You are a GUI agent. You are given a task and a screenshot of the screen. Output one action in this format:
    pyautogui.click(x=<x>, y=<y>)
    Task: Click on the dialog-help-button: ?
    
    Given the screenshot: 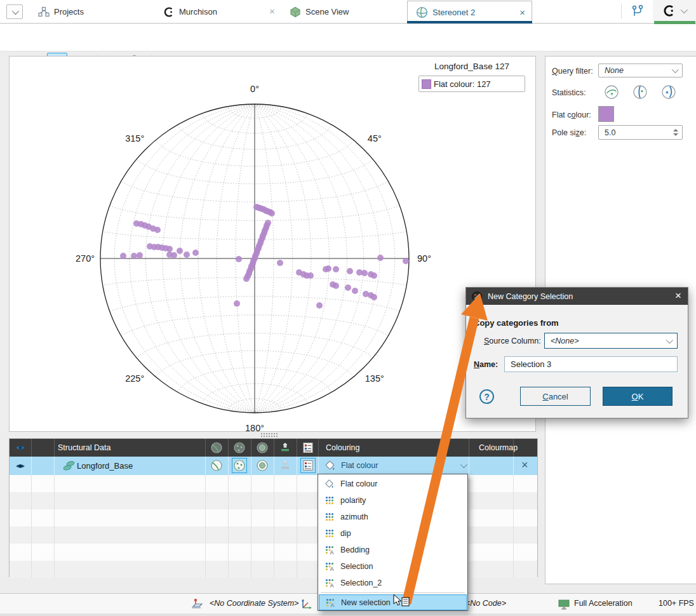 What is the action you would take?
    pyautogui.click(x=486, y=396)
    